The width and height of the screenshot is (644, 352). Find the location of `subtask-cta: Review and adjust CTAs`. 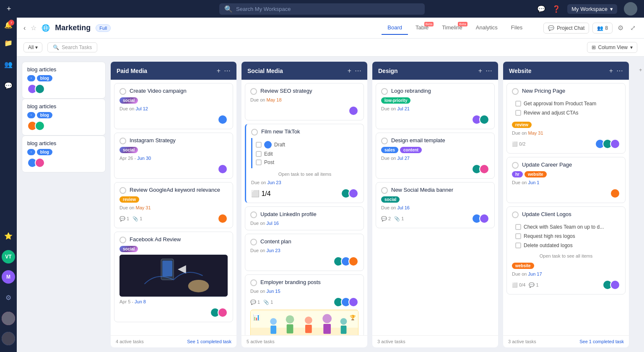

subtask-cta: Review and adjust CTAs is located at coordinates (568, 113).